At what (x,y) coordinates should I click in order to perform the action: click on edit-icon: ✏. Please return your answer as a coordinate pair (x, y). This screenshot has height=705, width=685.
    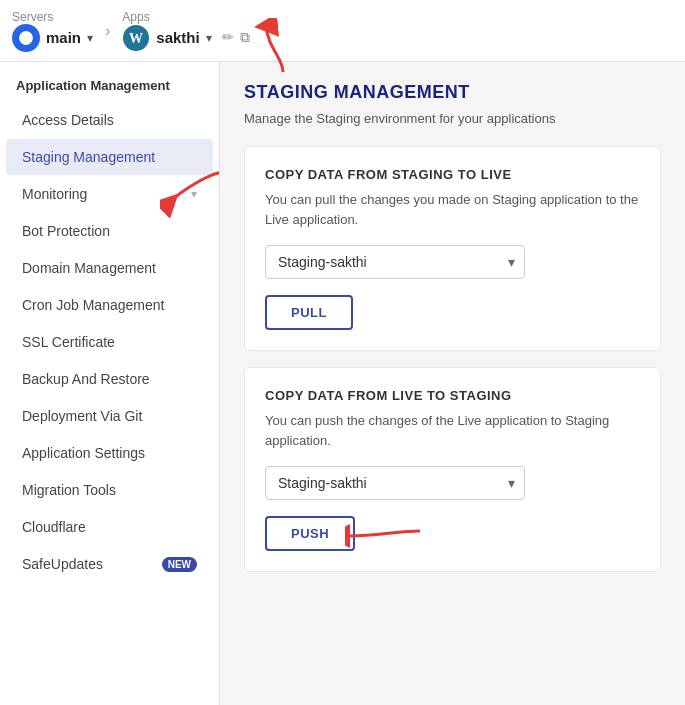
    Looking at the image, I should click on (228, 38).